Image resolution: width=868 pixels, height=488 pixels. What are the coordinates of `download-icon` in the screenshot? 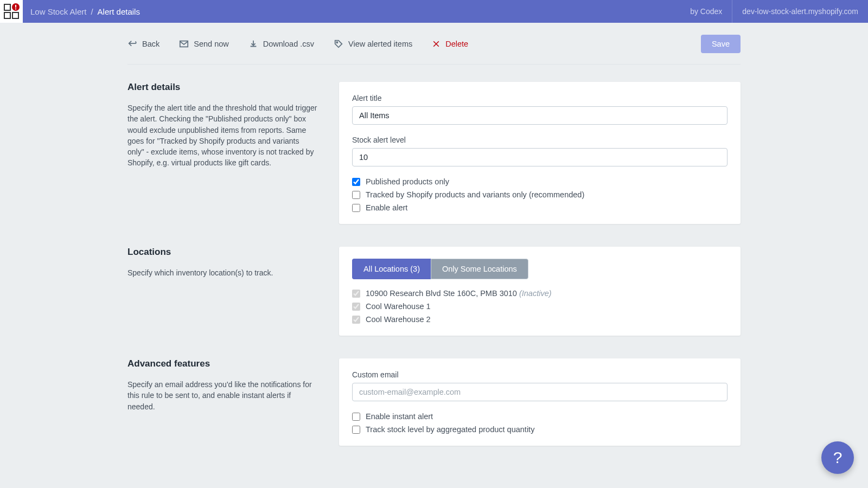 It's located at (253, 44).